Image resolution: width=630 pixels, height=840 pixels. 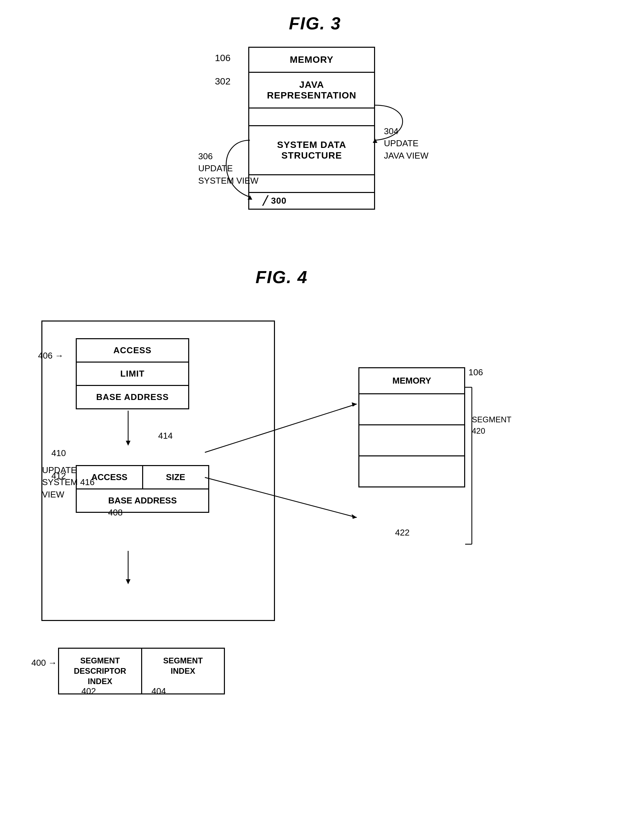 I want to click on label-422: 422, so click(x=402, y=532).